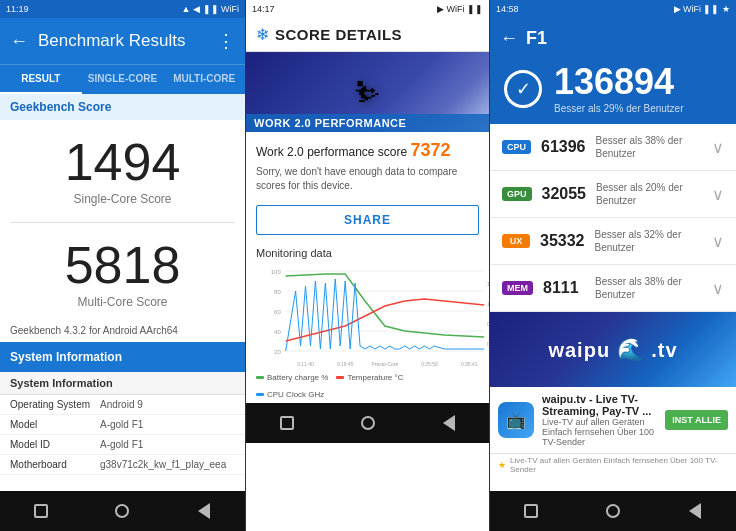 This screenshot has width=736, height=531. I want to click on p2-status-icons: ▶ WiFi ❚❚, so click(460, 9).